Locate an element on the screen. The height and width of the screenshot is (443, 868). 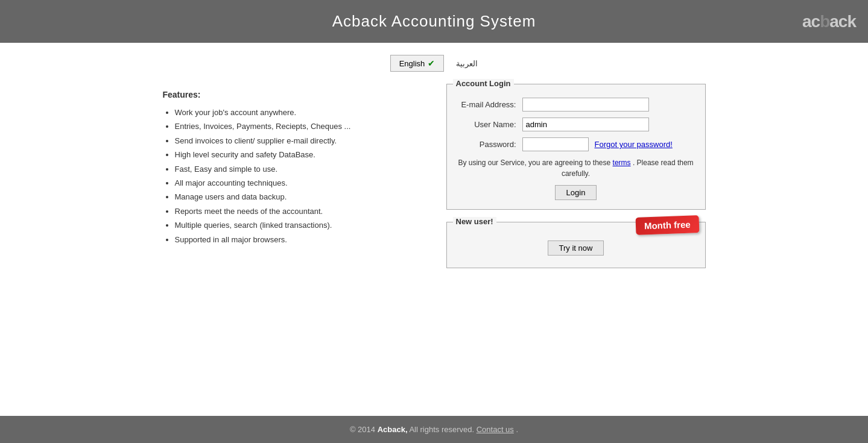
list-item: Entries, Invoices, Payments, Reciepts, C… is located at coordinates (299, 127).